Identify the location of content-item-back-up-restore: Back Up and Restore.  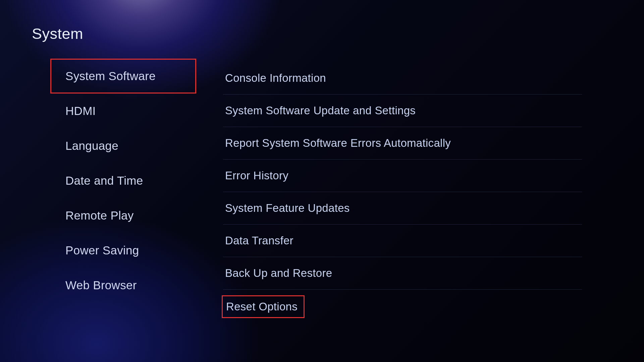
(402, 274).